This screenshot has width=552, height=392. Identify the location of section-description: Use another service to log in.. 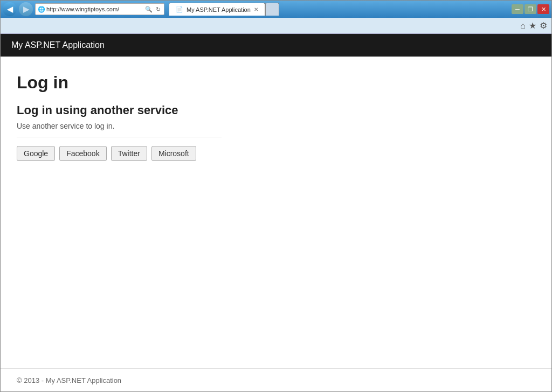
(276, 126).